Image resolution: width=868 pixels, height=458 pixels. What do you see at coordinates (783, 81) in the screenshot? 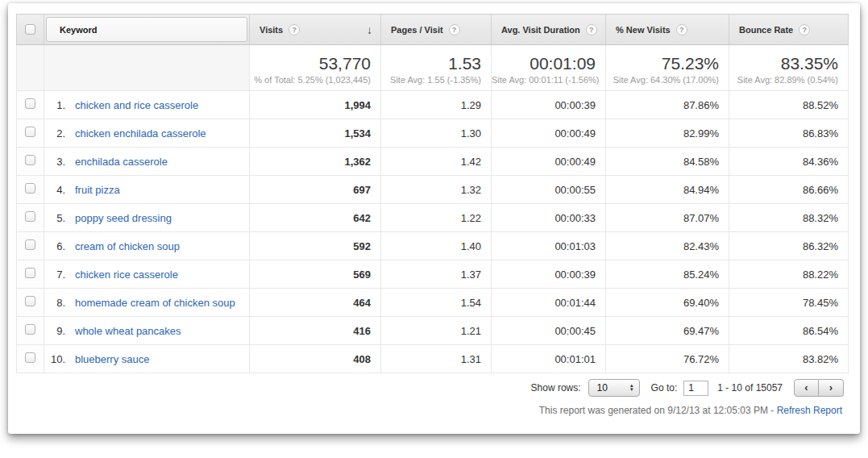
I see `summary-bounce-subtext: Site Avg: 82.89% (0.54%)` at bounding box center [783, 81].